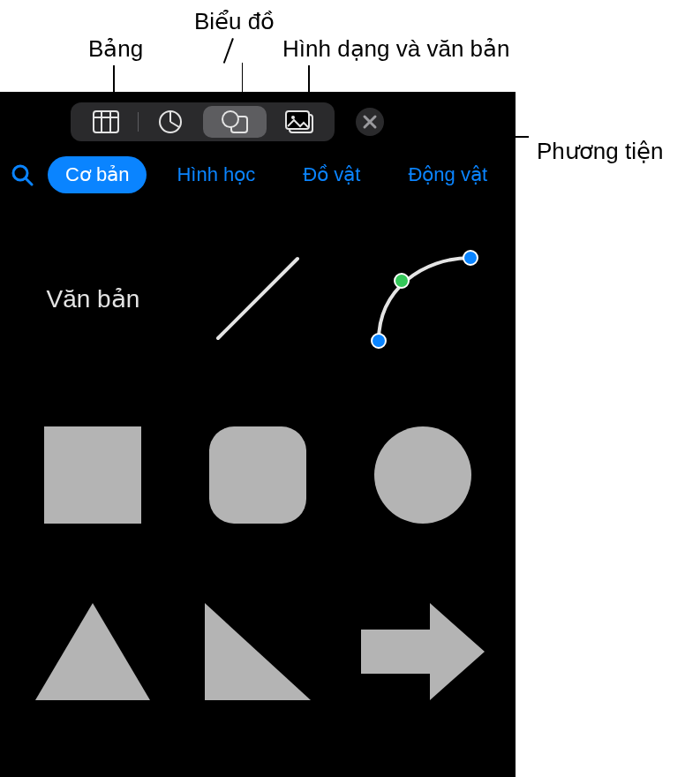  What do you see at coordinates (422, 475) in the screenshot?
I see `shape-circle` at bounding box center [422, 475].